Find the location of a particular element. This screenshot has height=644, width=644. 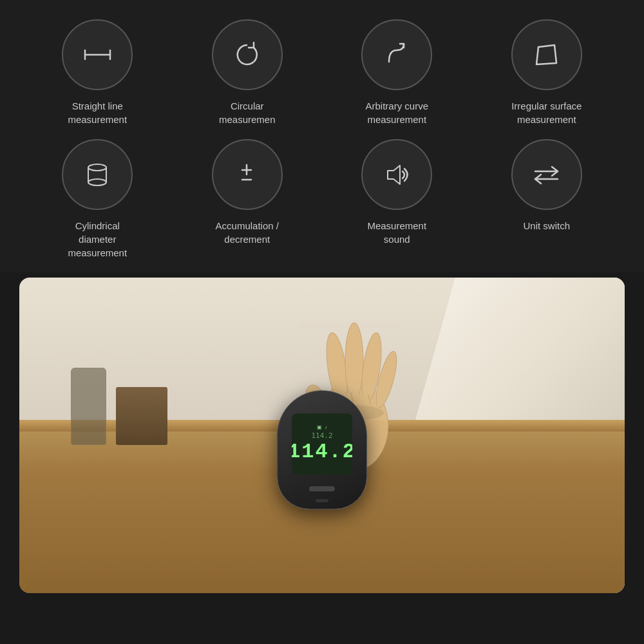

accumulation-circle is located at coordinates (247, 175).